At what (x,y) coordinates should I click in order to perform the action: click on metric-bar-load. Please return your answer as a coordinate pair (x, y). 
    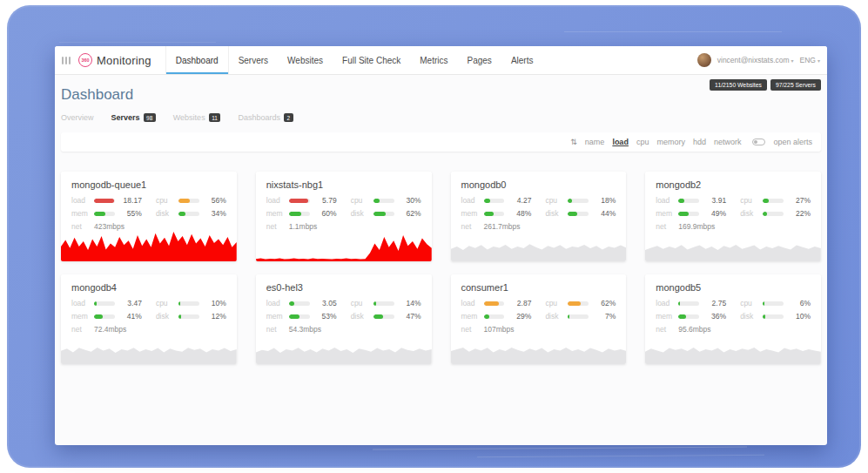
    Looking at the image, I should click on (495, 200).